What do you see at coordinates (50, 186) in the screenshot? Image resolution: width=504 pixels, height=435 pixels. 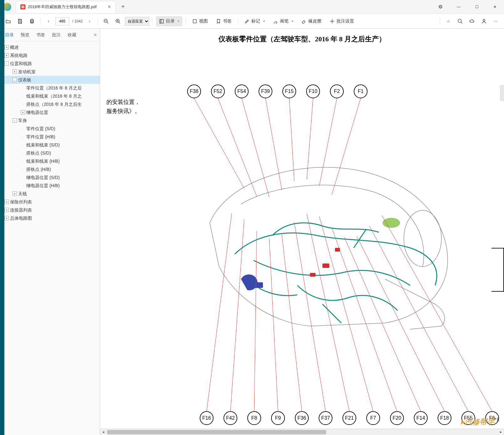 I see `tree-item: ·继电器位置 (H/B)` at bounding box center [50, 186].